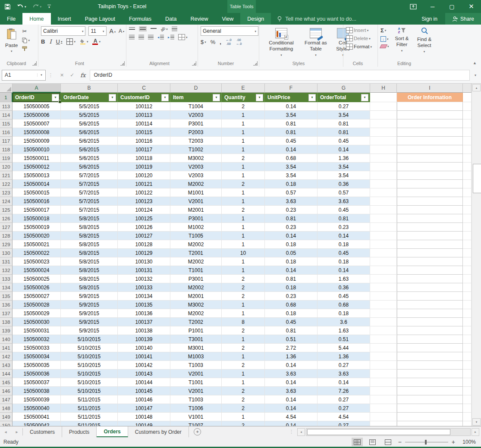 This screenshot has width=481, height=448. Describe the element at coordinates (379, 432) in the screenshot. I see `horizontal-scroll-thumb` at that location.